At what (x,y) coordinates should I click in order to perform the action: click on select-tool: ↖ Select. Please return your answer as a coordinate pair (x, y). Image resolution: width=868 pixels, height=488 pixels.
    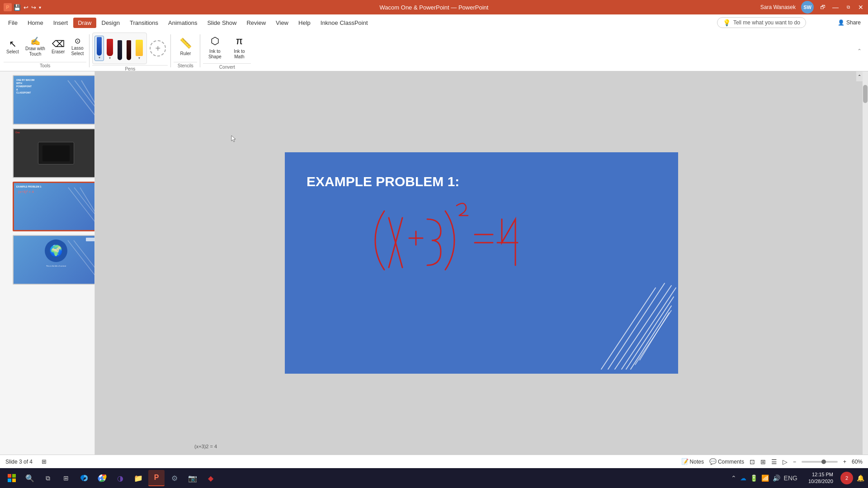
    Looking at the image, I should click on (13, 47).